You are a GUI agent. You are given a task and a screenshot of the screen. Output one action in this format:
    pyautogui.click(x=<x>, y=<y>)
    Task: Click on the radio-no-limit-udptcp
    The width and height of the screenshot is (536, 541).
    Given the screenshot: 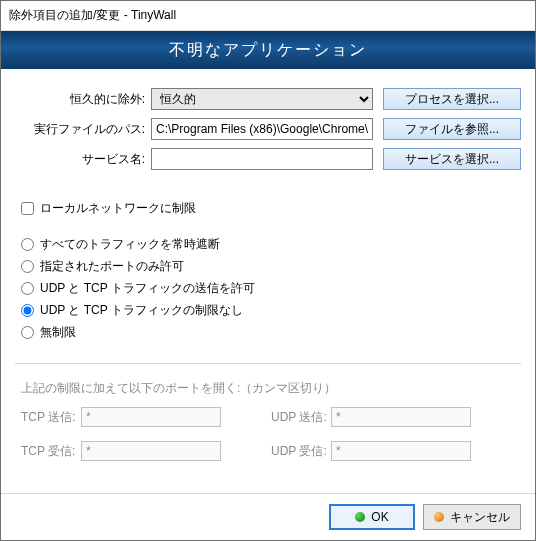 What is the action you would take?
    pyautogui.click(x=28, y=310)
    